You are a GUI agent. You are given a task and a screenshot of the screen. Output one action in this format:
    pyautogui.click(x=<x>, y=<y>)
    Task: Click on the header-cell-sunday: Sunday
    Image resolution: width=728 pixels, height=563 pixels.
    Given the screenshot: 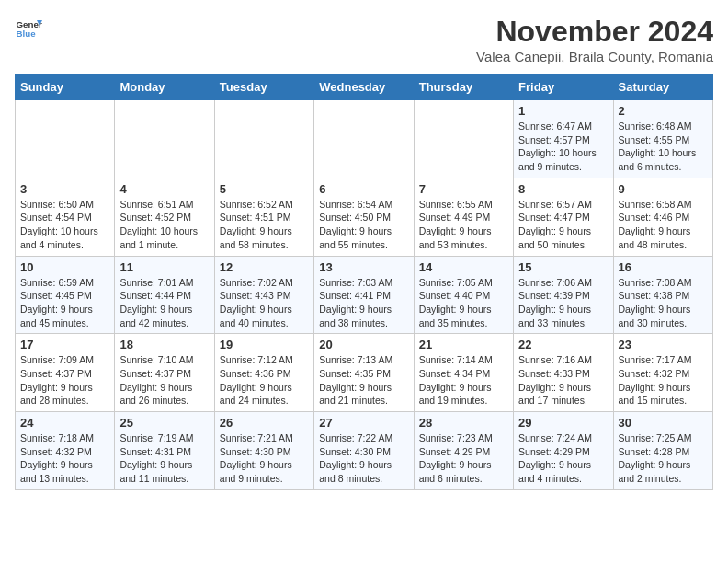 What is the action you would take?
    pyautogui.click(x=65, y=87)
    